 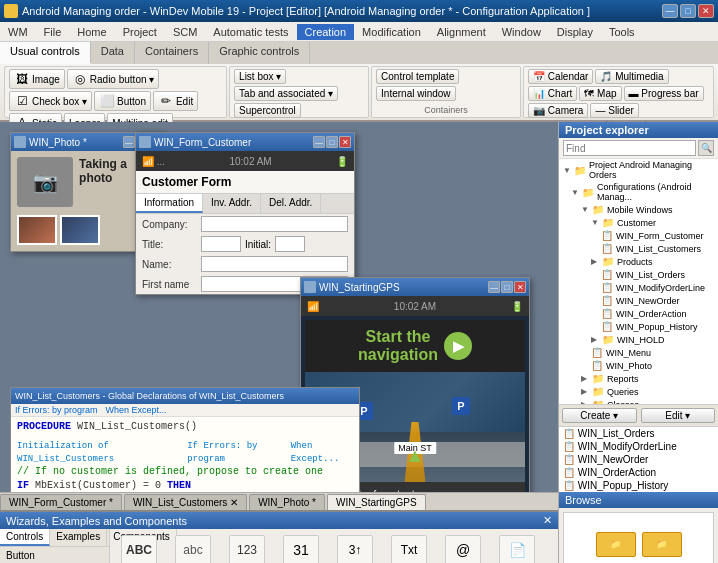 I want to click on tree-win-orderaction: 📋 WIN_OrderAction, so click(x=638, y=314).